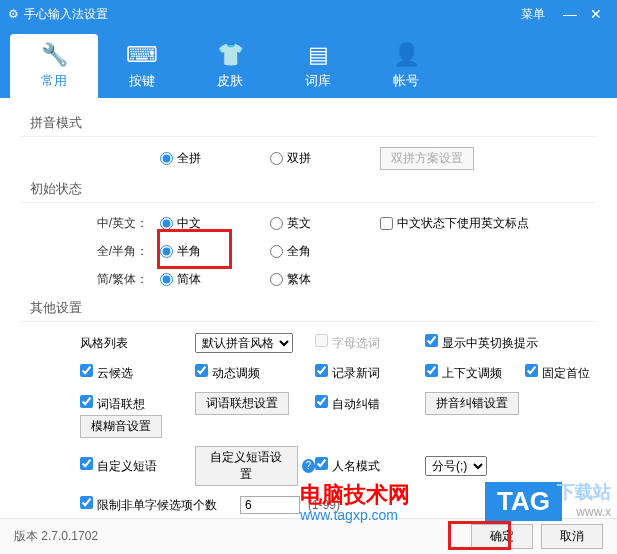 The height and width of the screenshot is (554, 617). I want to click on limit-input, so click(270, 505).